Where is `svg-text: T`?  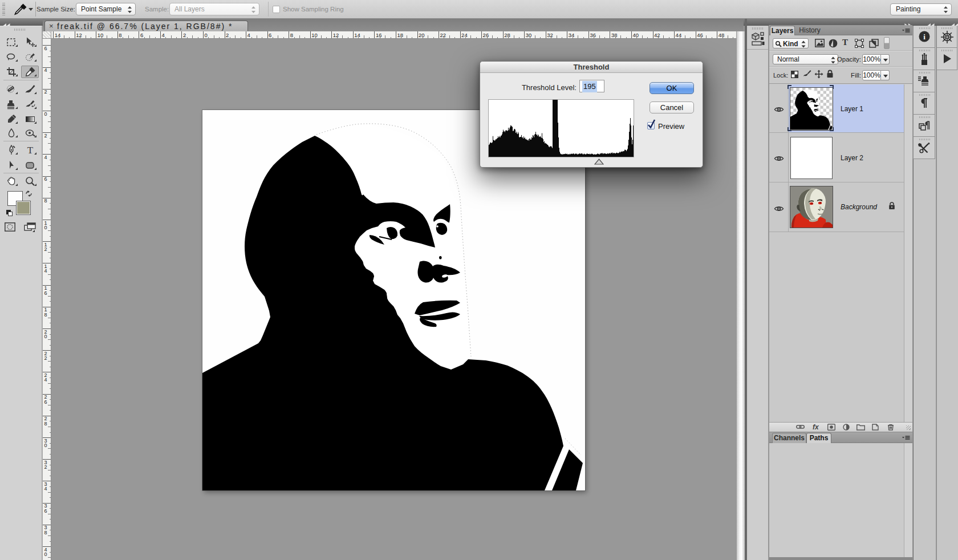 svg-text: T is located at coordinates (31, 150).